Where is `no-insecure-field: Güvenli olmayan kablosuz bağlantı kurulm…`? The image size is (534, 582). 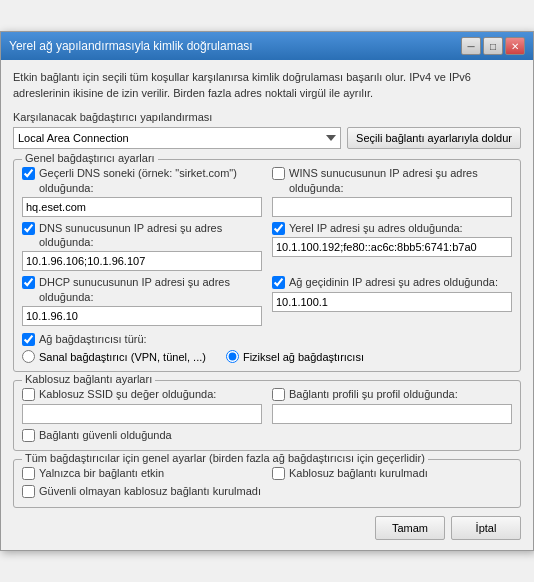
no-insecure-field: Güvenli olmayan kablosuz bağlantı kurulm… is located at coordinates (267, 491).